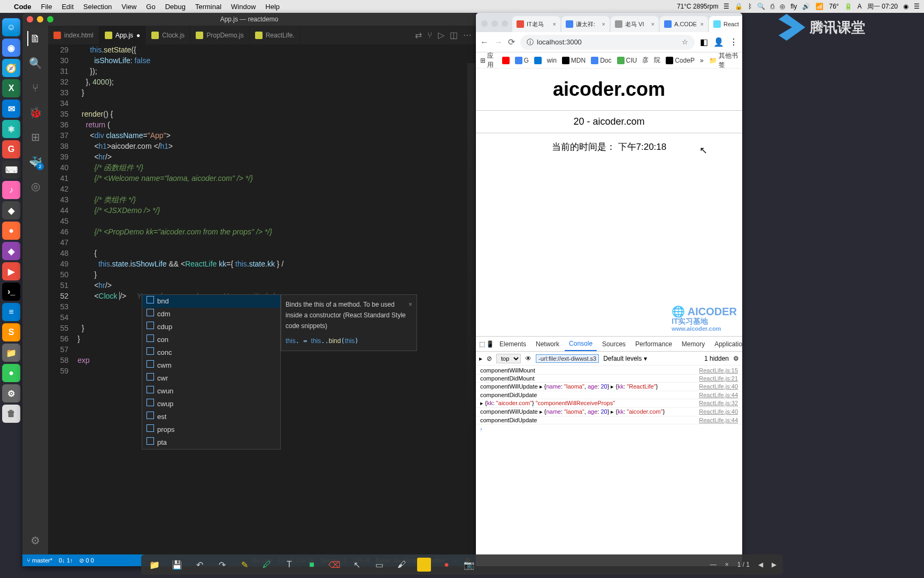 The height and width of the screenshot is (578, 924). Describe the element at coordinates (11, 170) in the screenshot. I see `app-icon: ⌨` at that location.